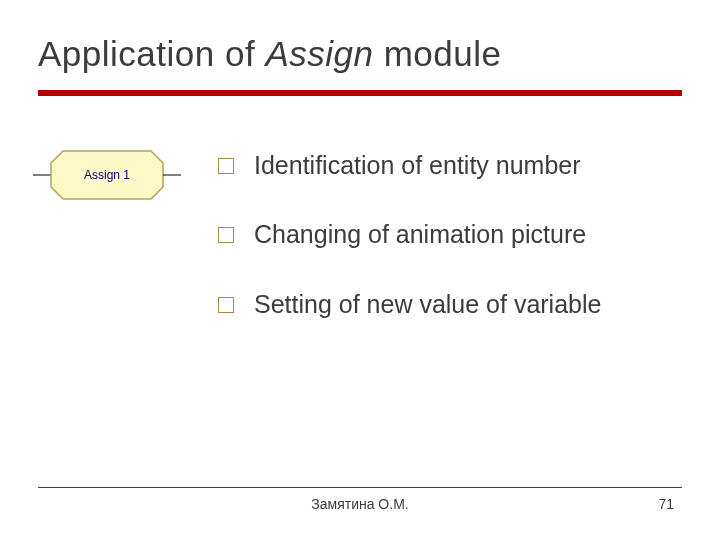 This screenshot has width=720, height=540. Describe the element at coordinates (448, 166) in the screenshot. I see `list-item: Identification of entity number` at that location.